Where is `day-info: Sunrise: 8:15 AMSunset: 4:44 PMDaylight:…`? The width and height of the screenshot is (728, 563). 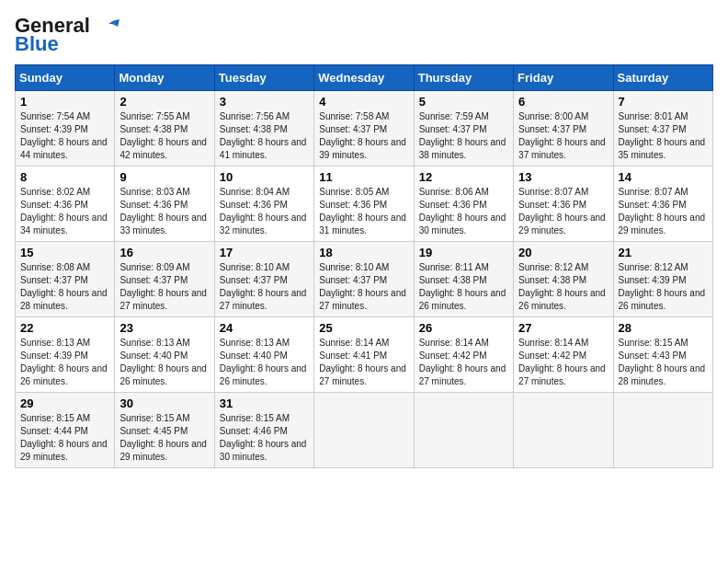 day-info: Sunrise: 8:15 AMSunset: 4:44 PMDaylight:… is located at coordinates (64, 438).